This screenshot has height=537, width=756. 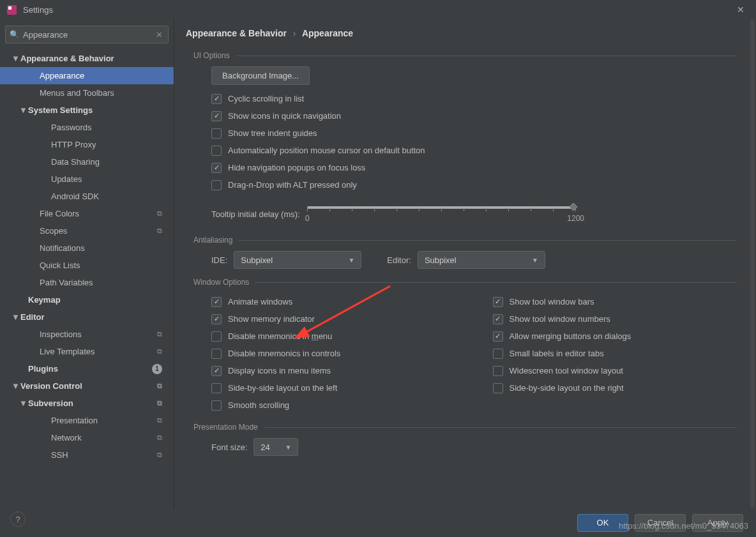 What do you see at coordinates (474, 98) in the screenshot?
I see `ui-option-row: Cyclic scrolling in list` at bounding box center [474, 98].